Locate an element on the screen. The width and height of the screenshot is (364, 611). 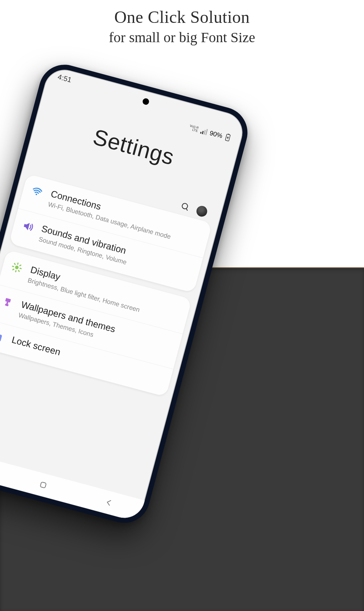
profile-avatar is located at coordinates (202, 212).